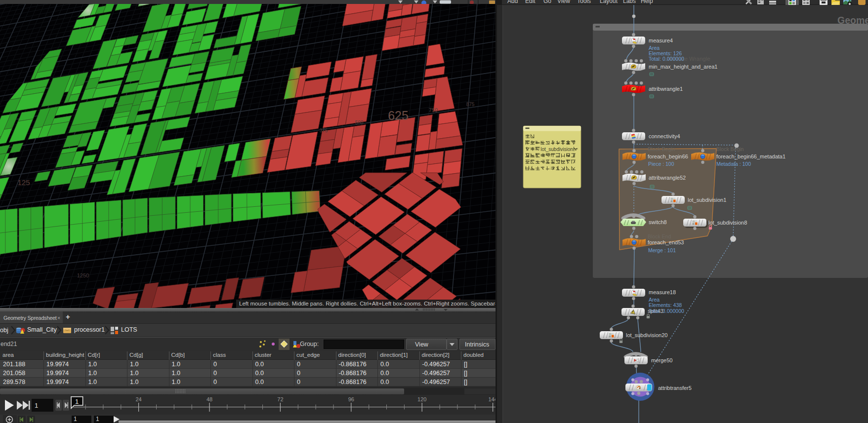 This screenshot has width=868, height=423. Describe the element at coordinates (664, 136) in the screenshot. I see `svg-text: connectivity4` at that location.